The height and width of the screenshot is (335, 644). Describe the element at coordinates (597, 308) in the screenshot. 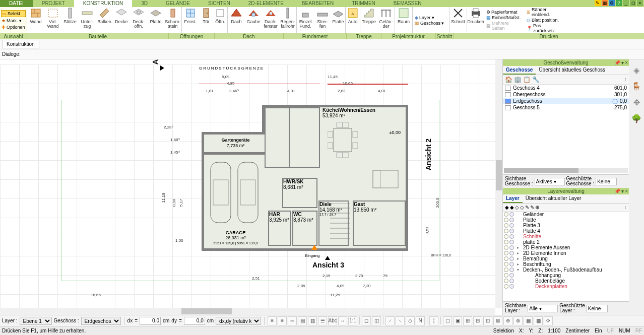

I see `geschuetzte-layer-select: Keine` at that location.